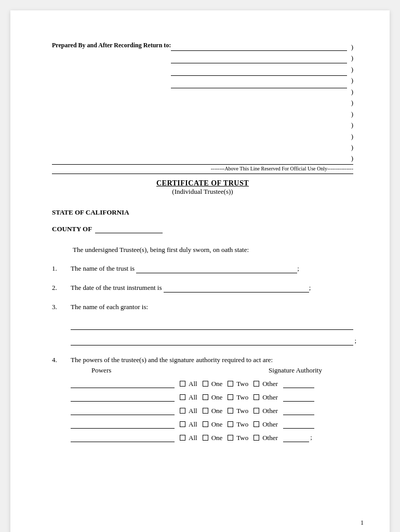  What do you see at coordinates (352, 91) in the screenshot?
I see `paren-5: )` at bounding box center [352, 91].